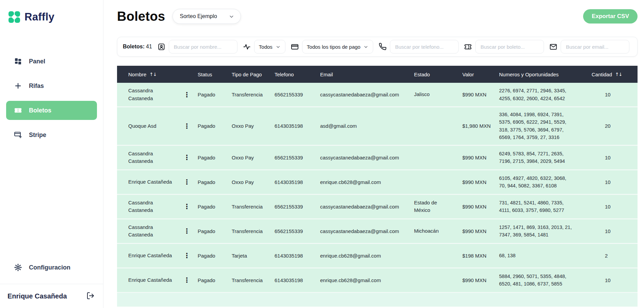 This screenshot has width=644, height=308. I want to click on column-header-tipo-pago: Tipo de Pago, so click(252, 74).